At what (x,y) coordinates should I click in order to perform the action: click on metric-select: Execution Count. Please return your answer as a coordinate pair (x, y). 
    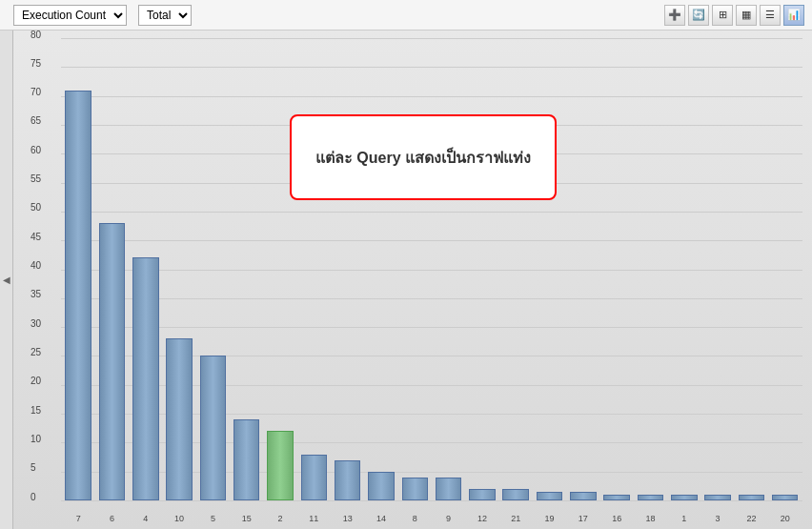
    Looking at the image, I should click on (71, 15).